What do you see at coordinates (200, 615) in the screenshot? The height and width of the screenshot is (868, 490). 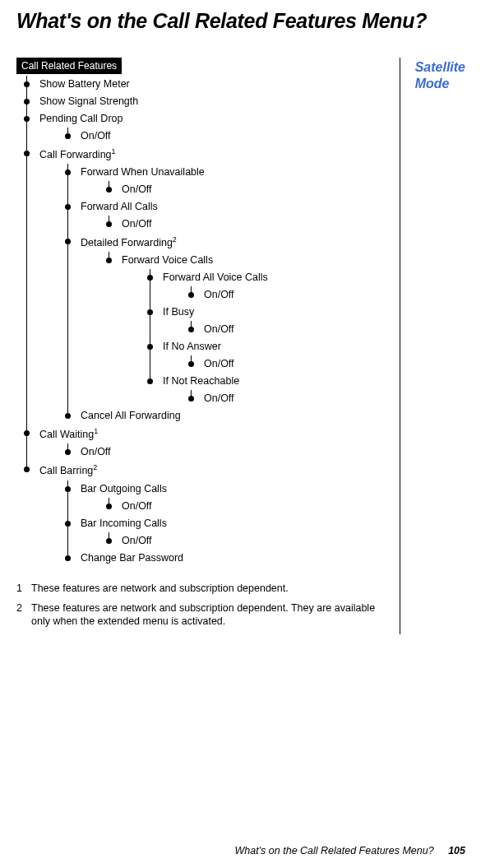 I see `footnote: 2 These features are network and subscri…` at bounding box center [200, 615].